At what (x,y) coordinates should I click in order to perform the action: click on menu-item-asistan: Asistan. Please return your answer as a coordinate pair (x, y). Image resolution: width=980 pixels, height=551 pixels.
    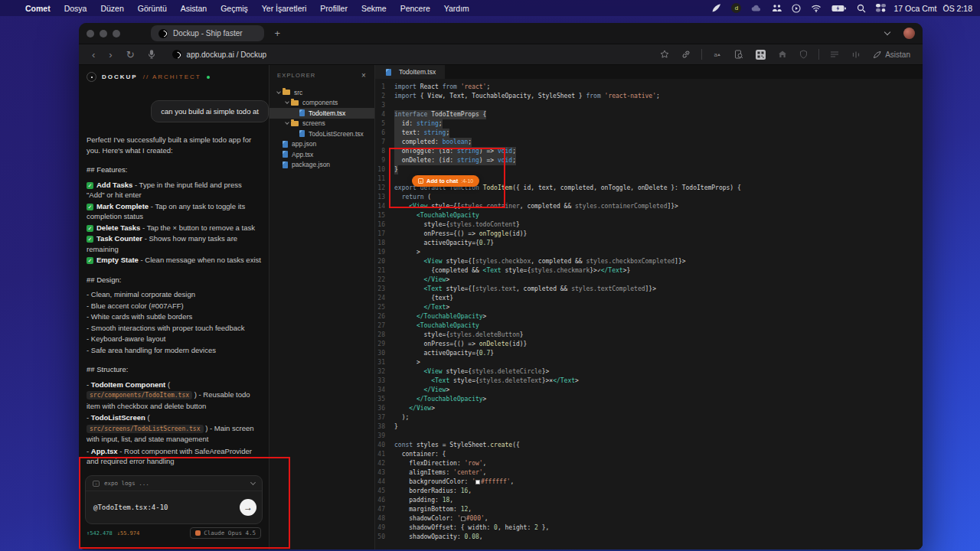
    Looking at the image, I should click on (194, 8).